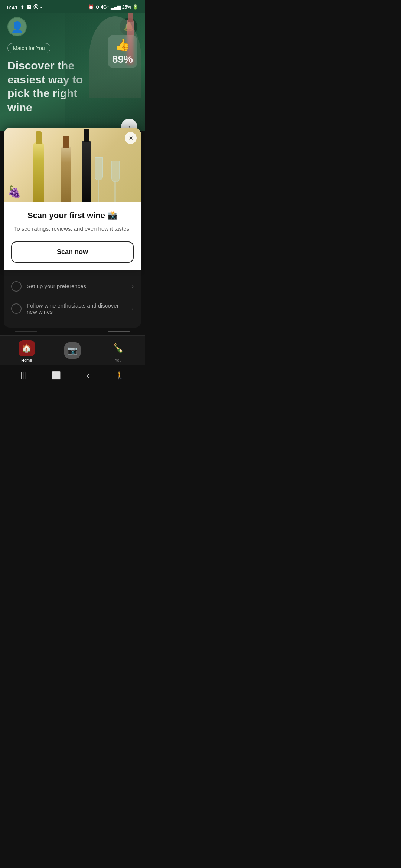 This screenshot has height=868, width=401. I want to click on battery-icon: 🔋, so click(135, 7).